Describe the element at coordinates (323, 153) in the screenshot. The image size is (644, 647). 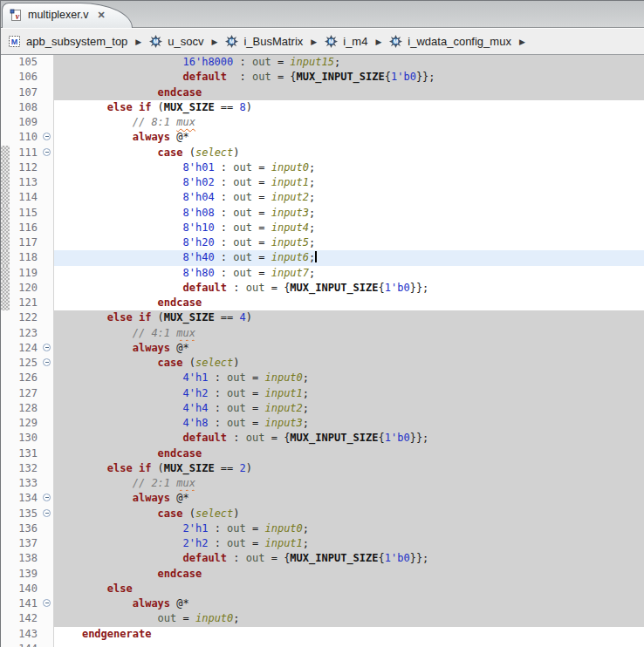
I see `code-line-111: 111 case (select)` at that location.